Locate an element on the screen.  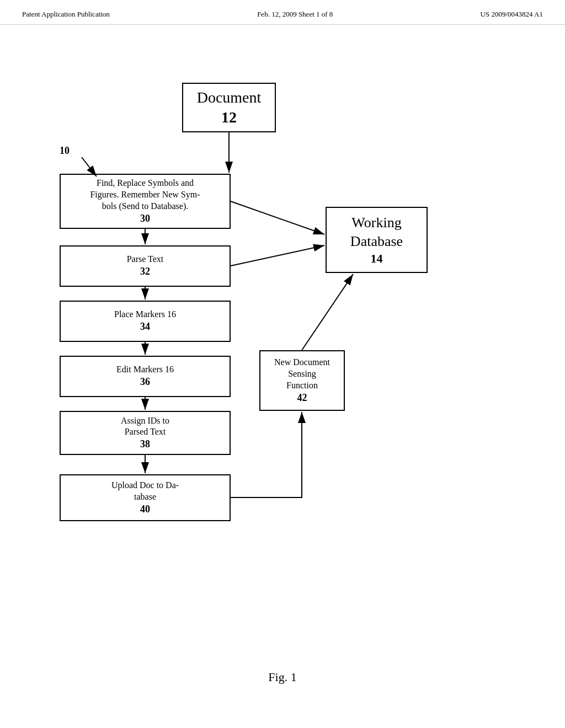
figure-caption: Fig. 1 is located at coordinates (282, 675).